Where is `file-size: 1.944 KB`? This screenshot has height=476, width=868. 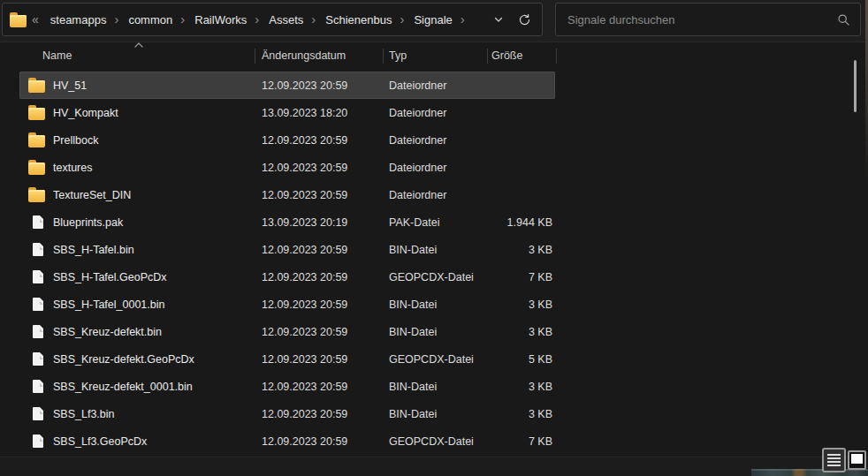
file-size: 1.944 KB is located at coordinates (525, 223).